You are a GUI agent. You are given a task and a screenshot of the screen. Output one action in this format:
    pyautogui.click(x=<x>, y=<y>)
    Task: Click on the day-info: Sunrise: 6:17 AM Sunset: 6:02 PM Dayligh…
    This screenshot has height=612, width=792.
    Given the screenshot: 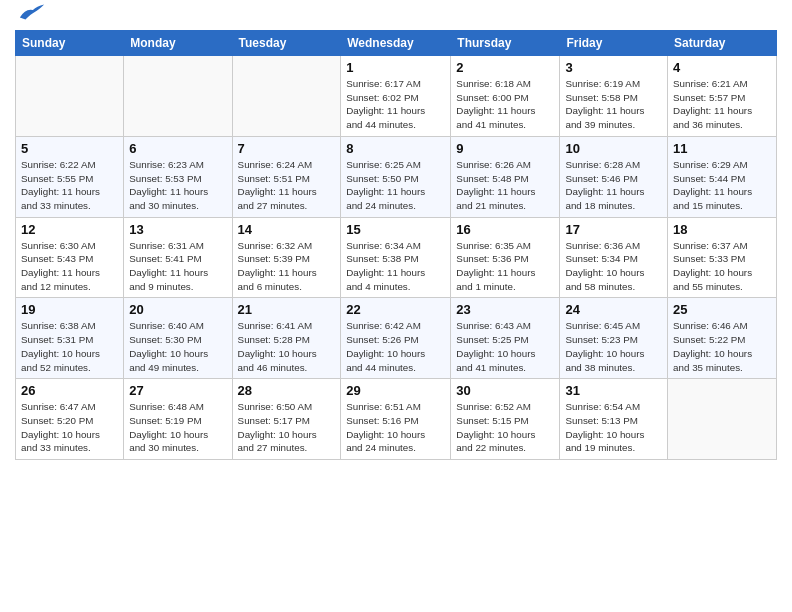 What is the action you would take?
    pyautogui.click(x=396, y=104)
    